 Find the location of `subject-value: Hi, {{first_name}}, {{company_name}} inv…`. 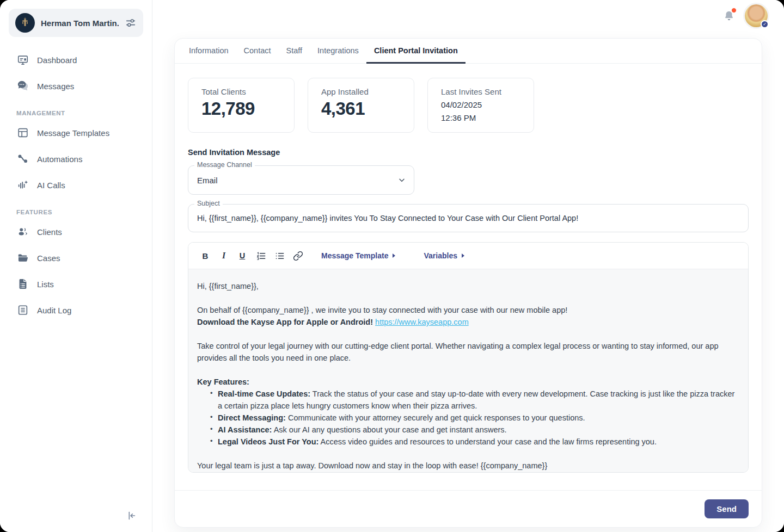

subject-value: Hi, {{first_name}}, {{company_name}} inv… is located at coordinates (468, 218).